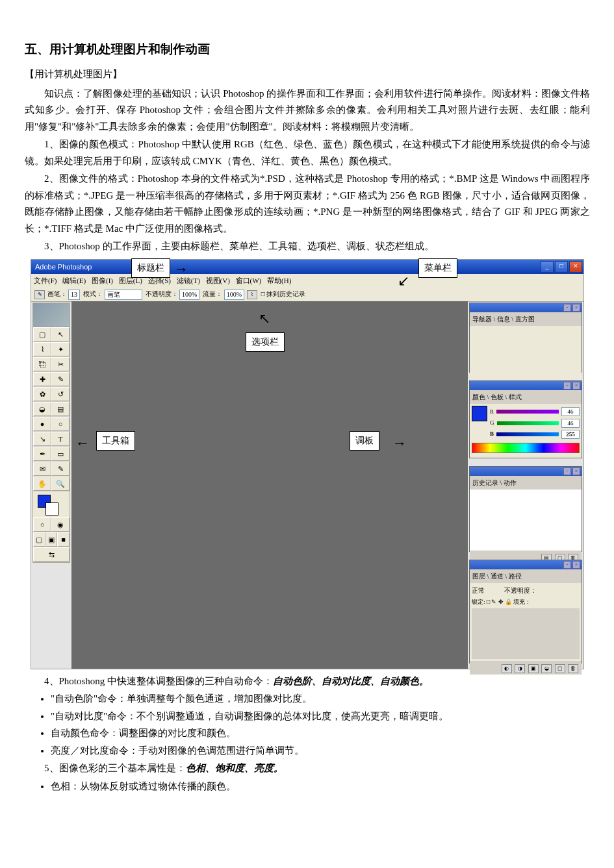  I want to click on menu-edit: 编辑(E), so click(74, 280).